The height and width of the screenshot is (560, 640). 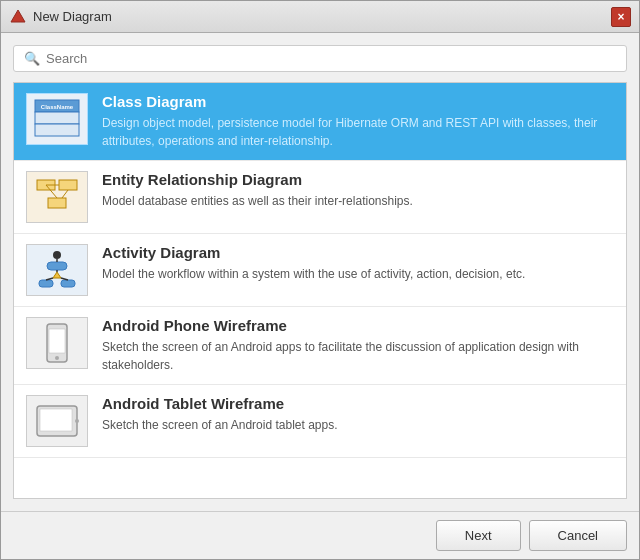 I want to click on android-tablet-icon, so click(x=57, y=421).